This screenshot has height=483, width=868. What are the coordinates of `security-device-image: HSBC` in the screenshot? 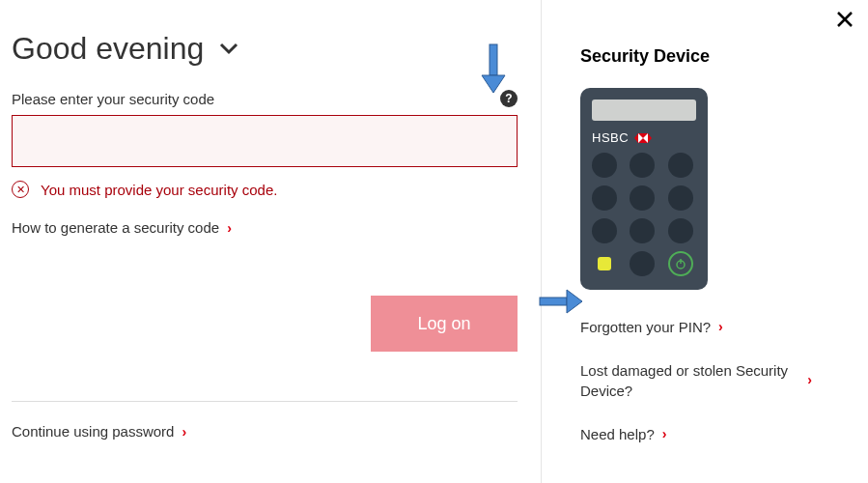 It's located at (644, 189).